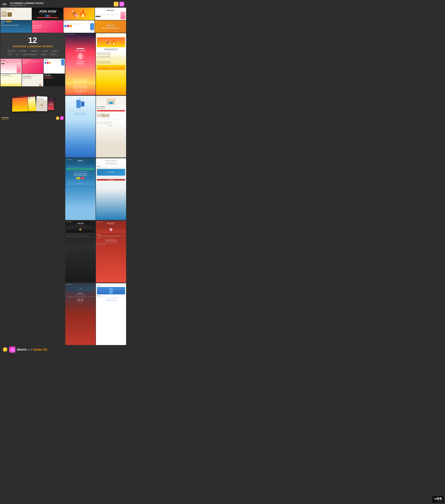  I want to click on search-bar, so click(48, 18).